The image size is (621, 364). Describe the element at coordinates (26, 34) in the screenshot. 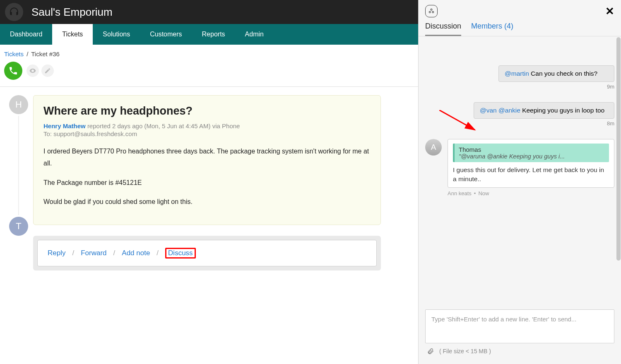

I see `nav-dashboard: Dashboard` at that location.